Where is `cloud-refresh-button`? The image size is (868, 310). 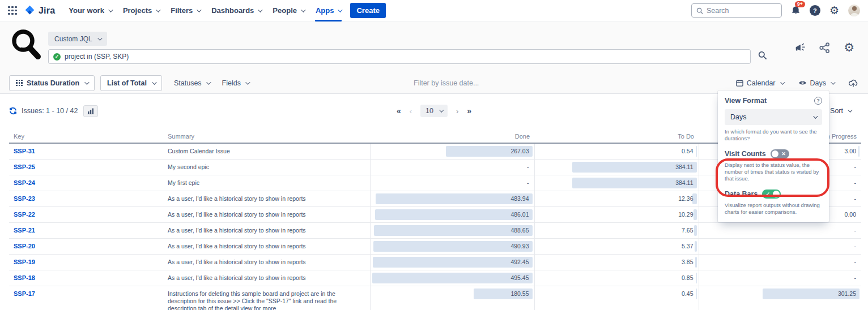 cloud-refresh-button is located at coordinates (853, 83).